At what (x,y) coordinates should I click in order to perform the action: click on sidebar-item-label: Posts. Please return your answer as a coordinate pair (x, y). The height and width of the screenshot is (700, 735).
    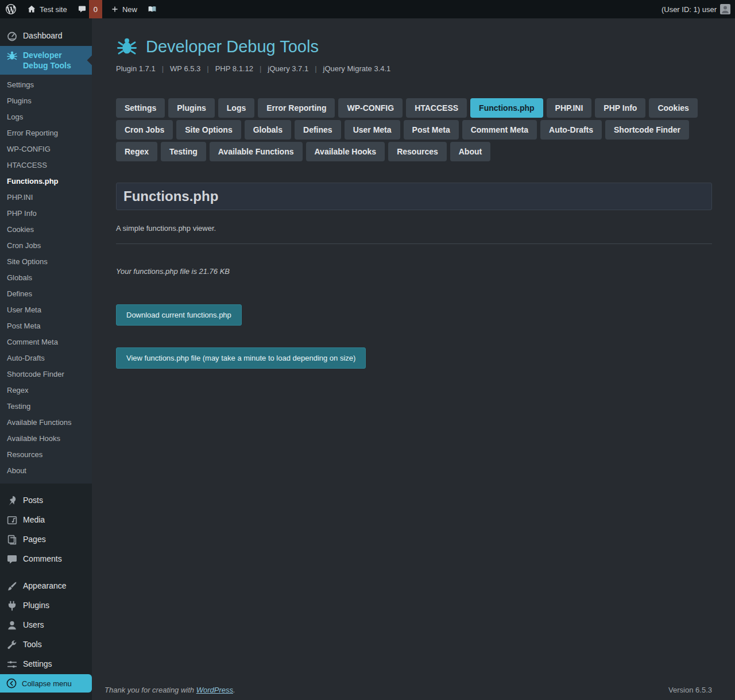
    Looking at the image, I should click on (55, 500).